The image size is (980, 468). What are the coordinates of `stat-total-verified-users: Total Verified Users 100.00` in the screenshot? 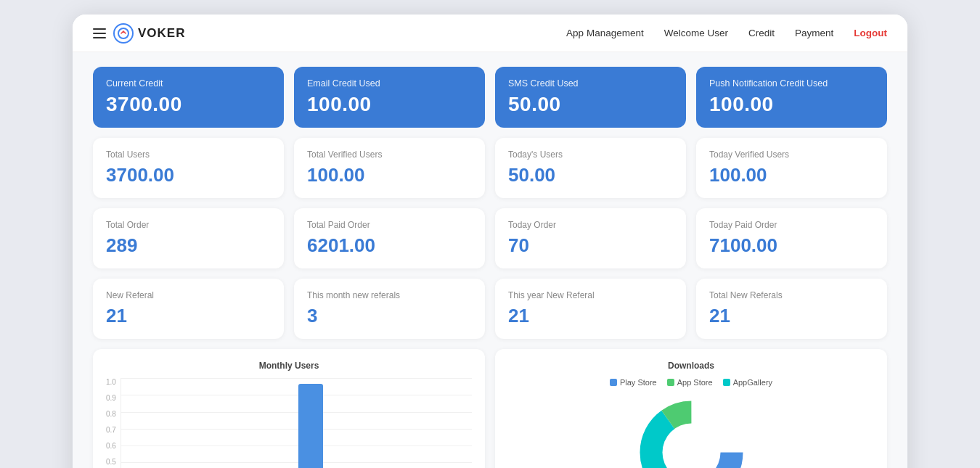 It's located at (389, 168).